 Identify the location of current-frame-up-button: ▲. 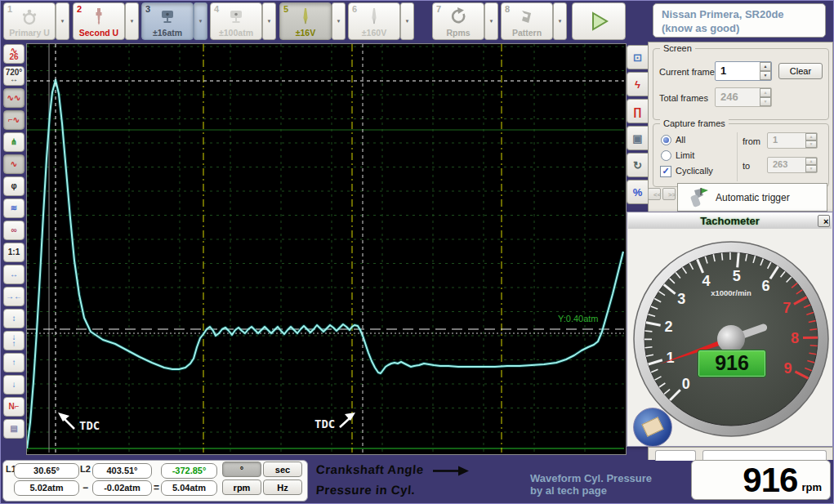
(765, 67).